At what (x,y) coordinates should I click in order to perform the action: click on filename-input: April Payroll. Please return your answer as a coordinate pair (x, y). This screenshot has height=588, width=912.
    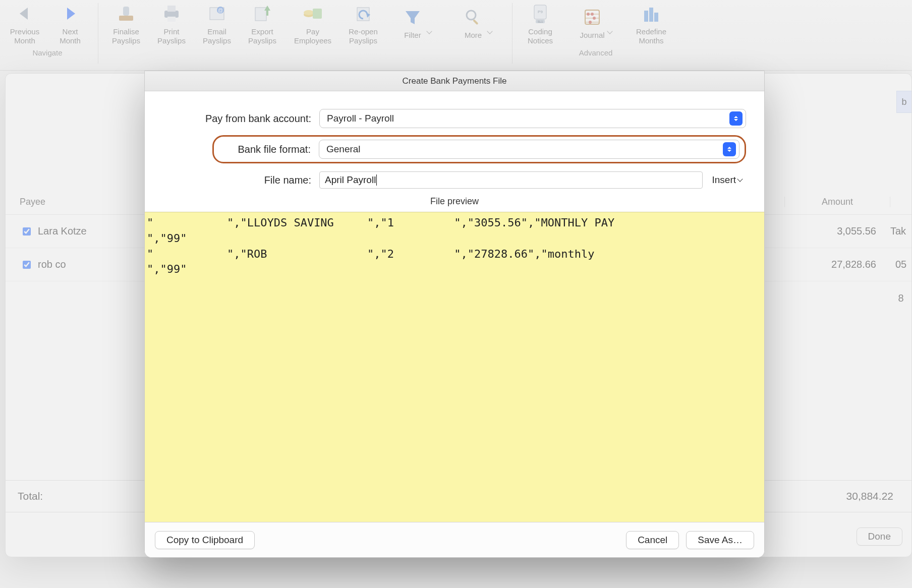
    Looking at the image, I should click on (511, 180).